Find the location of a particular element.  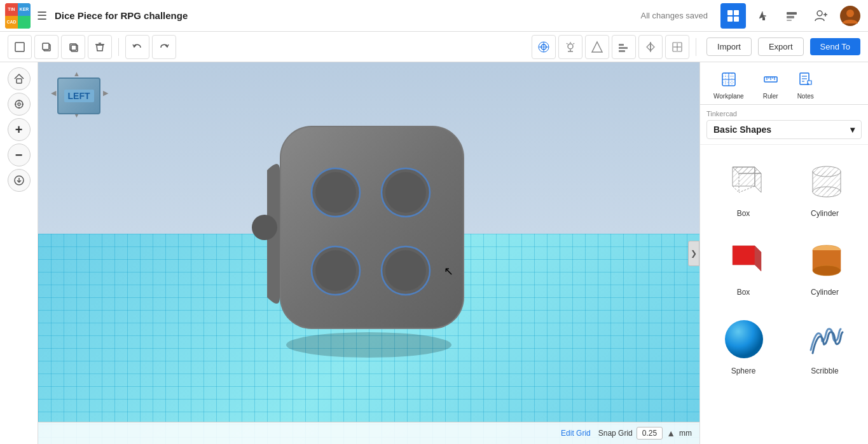

home-view-button is located at coordinates (19, 79).